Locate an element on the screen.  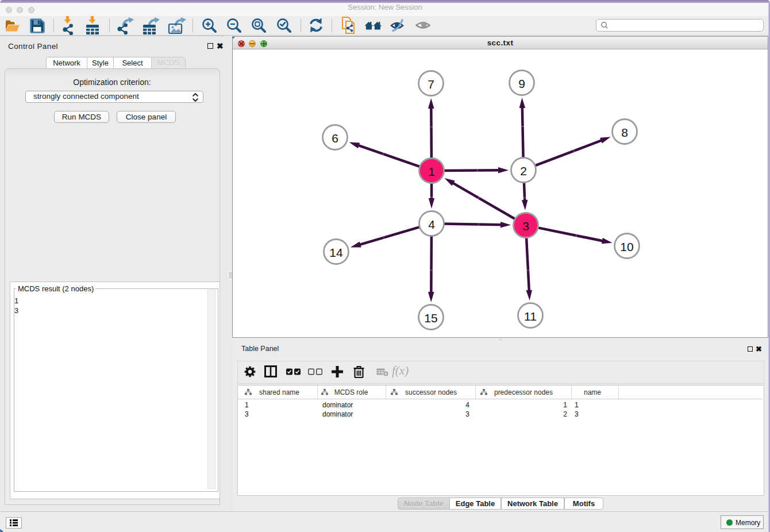
svg-text: 10 is located at coordinates (626, 247).